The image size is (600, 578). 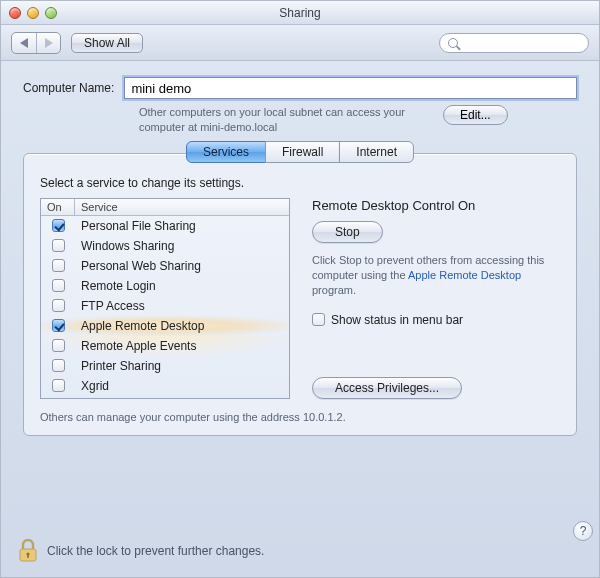 I want to click on services-col-service: Service, so click(x=182, y=208).